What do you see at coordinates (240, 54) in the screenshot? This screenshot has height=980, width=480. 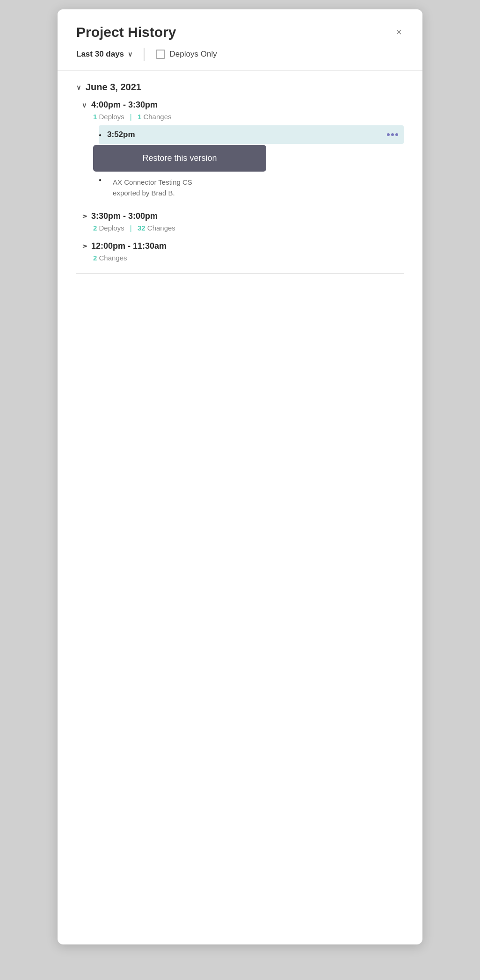 I see `header-controls: Last 30 days ∨ Deploys Only` at bounding box center [240, 54].